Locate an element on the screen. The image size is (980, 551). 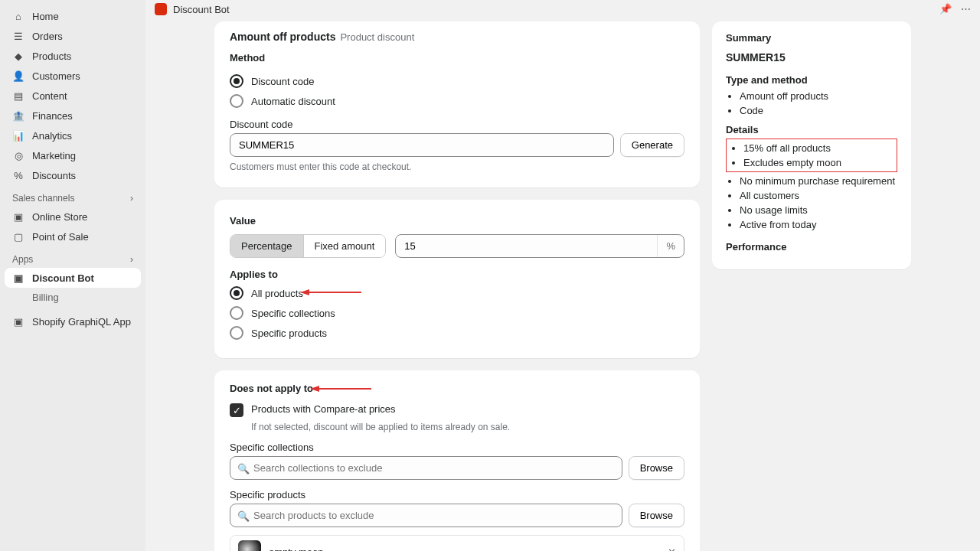
radio-label: Specific collections is located at coordinates (293, 314).